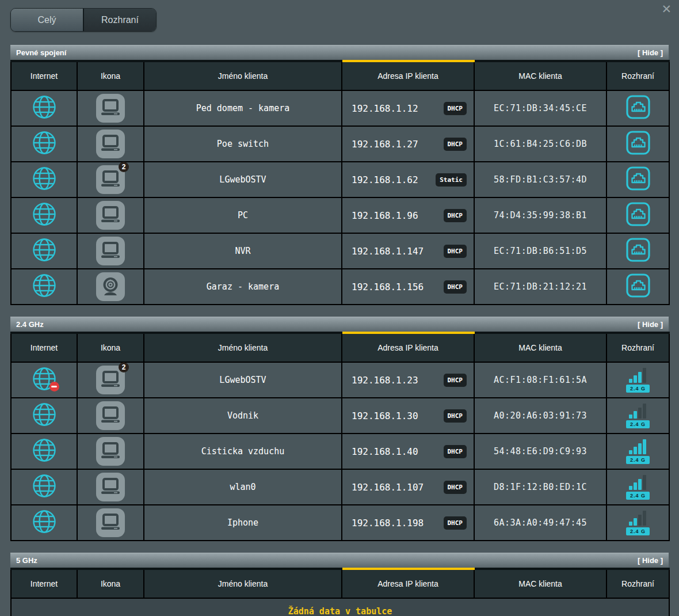  Describe the element at coordinates (340, 215) in the screenshot. I see `client-row: PC192.168.1.96DHCP74:D4:35:99:38:B1` at that location.